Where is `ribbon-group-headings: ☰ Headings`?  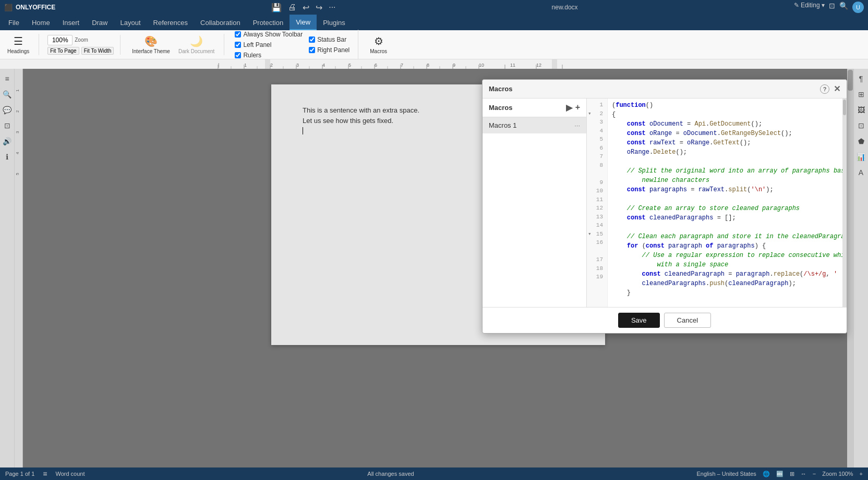
ribbon-group-headings: ☰ Headings is located at coordinates (22, 45).